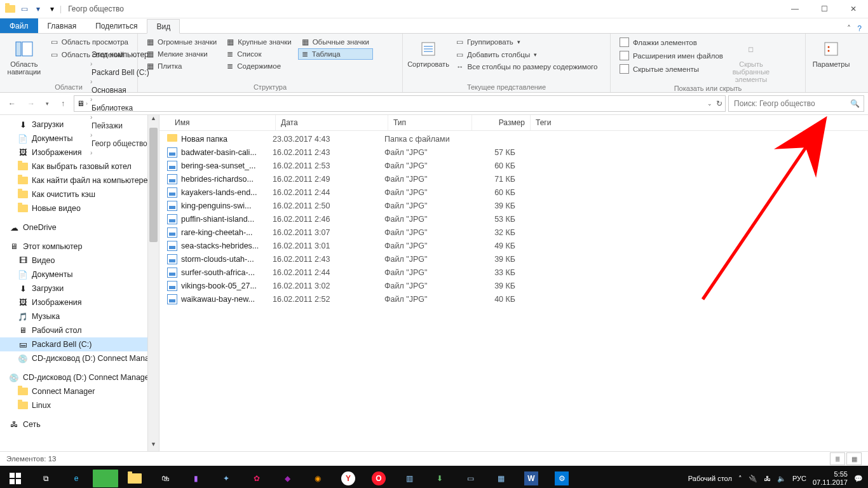  Describe the element at coordinates (348, 477) in the screenshot. I see `taskbar-yandex-icon: Y` at that location.